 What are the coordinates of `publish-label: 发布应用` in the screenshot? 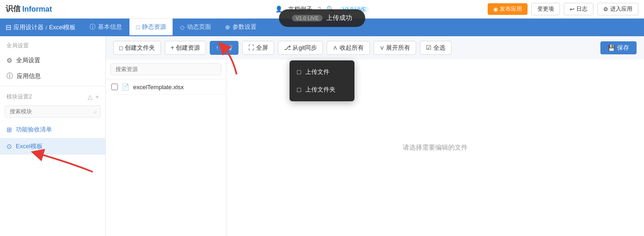 It's located at (511, 9).